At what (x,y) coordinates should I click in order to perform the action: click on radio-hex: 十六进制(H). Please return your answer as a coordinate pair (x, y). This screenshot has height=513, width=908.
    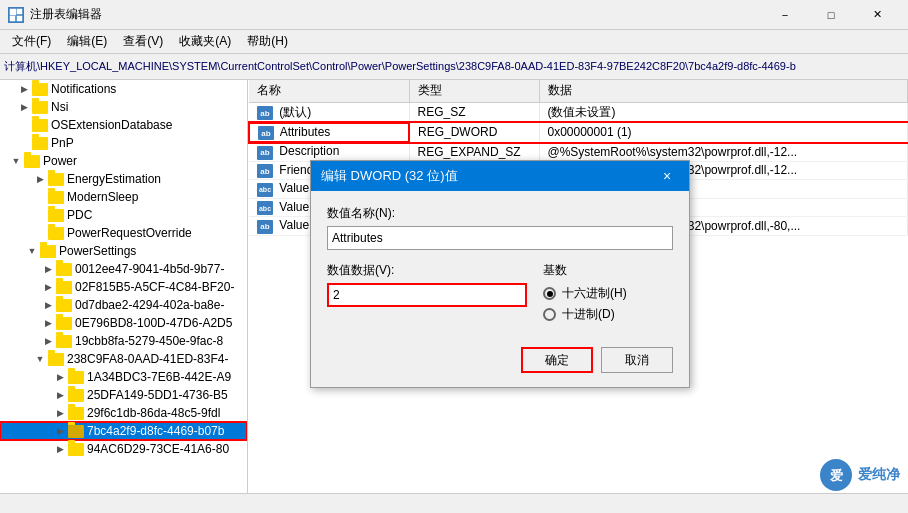
    Looking at the image, I should click on (608, 294).